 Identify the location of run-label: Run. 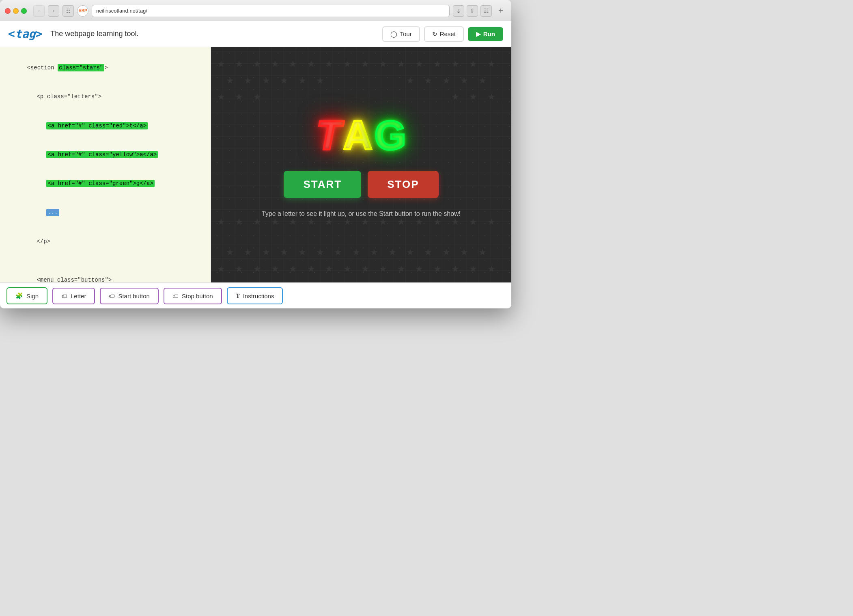
(489, 34).